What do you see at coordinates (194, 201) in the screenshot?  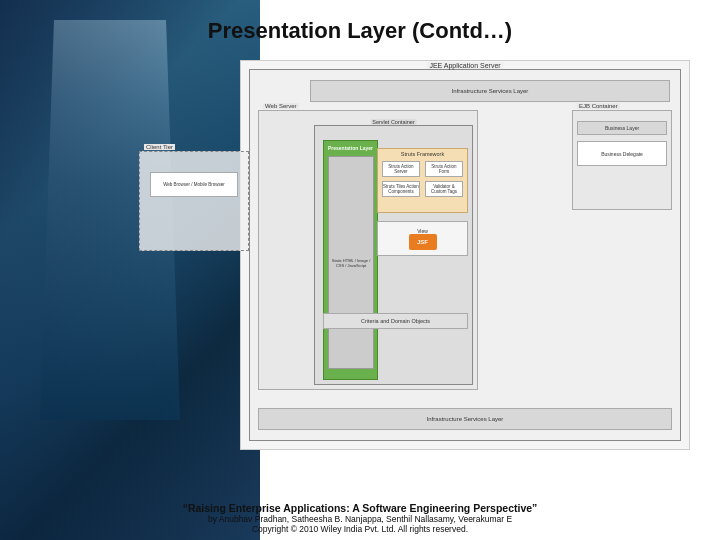 I see `client-tier-box: Client Tier Web Browser / Mobile Browser` at bounding box center [194, 201].